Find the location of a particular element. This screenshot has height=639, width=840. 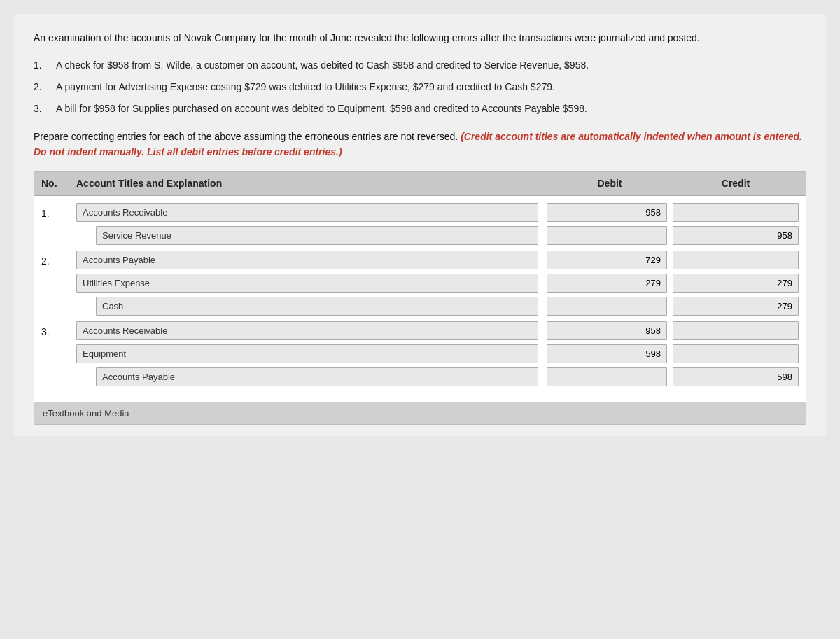

entry-3-credit-field is located at coordinates (736, 330).